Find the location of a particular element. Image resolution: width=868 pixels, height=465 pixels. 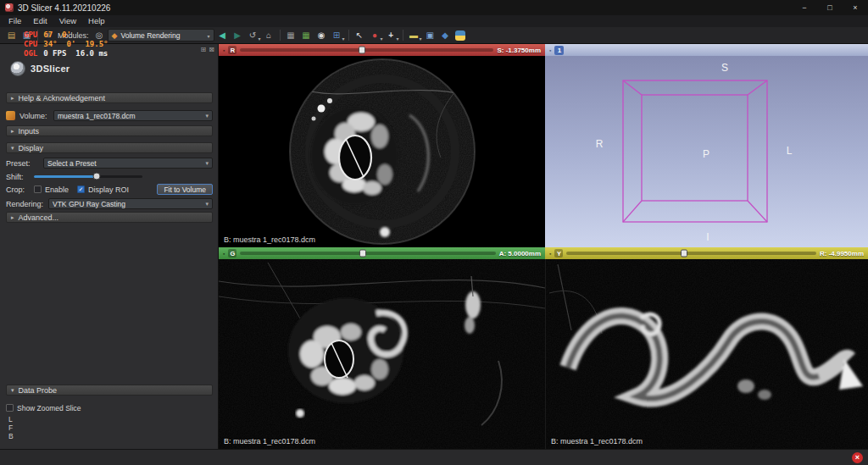

error-indicator-icon: × is located at coordinates (858, 457).